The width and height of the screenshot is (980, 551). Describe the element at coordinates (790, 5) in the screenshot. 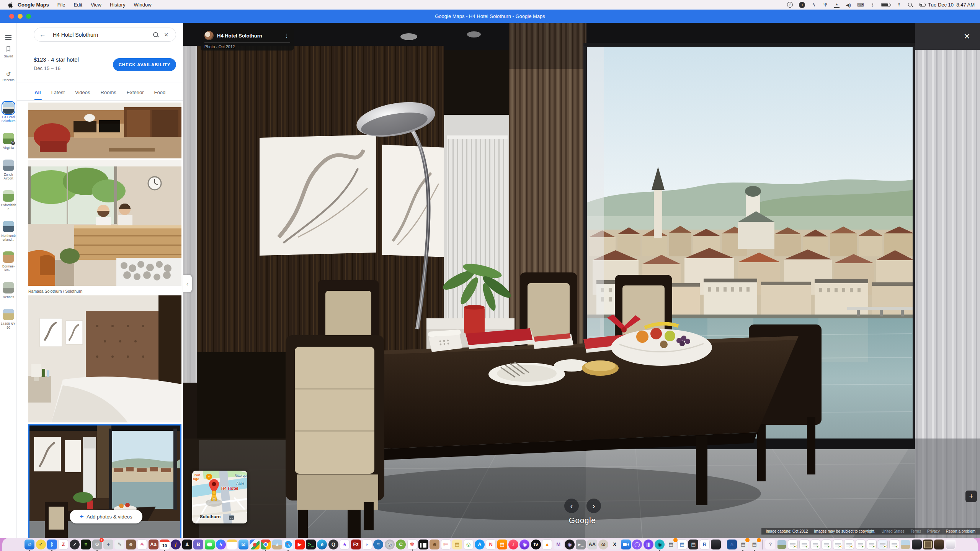

I see `sync-status-icon: ✓` at that location.